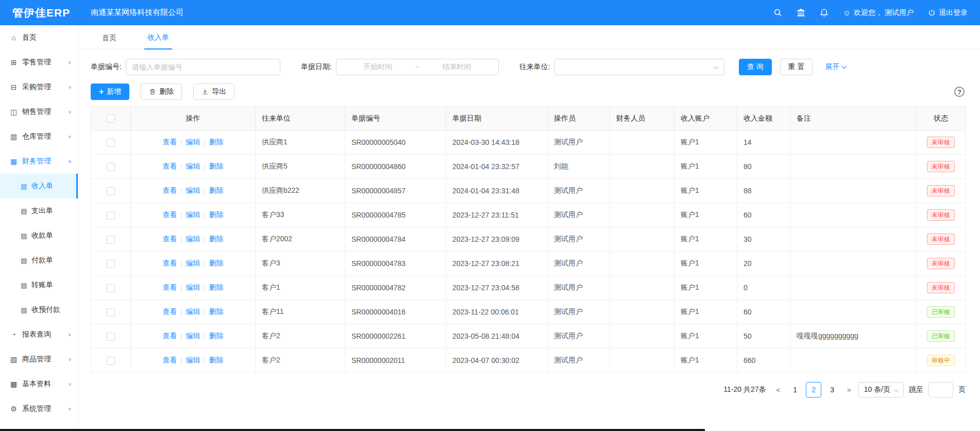 This screenshot has height=431, width=980. What do you see at coordinates (39, 38) in the screenshot?
I see `sidebar-item-home: ⌂首页` at bounding box center [39, 38].